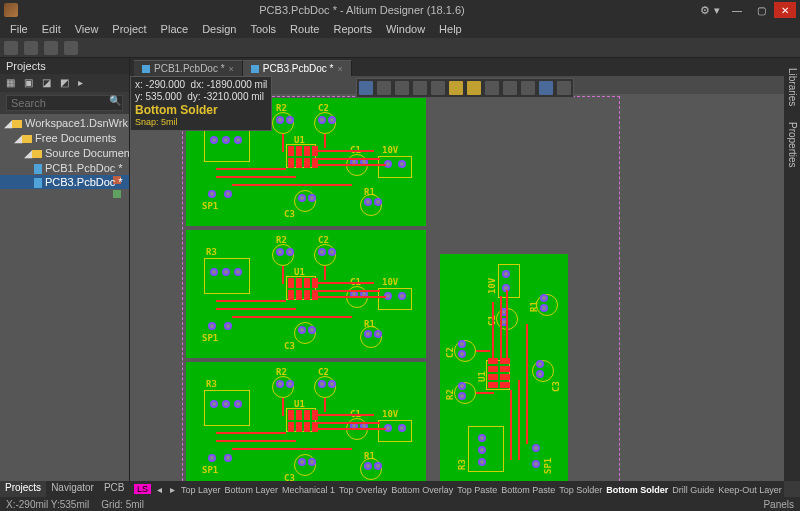 The width and height of the screenshot is (800, 511). What do you see at coordinates (64, 298) in the screenshot?
I see `projects-tree: ◢Workspace1.DsnWrk ◢Free Documents ◢Sour…` at bounding box center [64, 298].